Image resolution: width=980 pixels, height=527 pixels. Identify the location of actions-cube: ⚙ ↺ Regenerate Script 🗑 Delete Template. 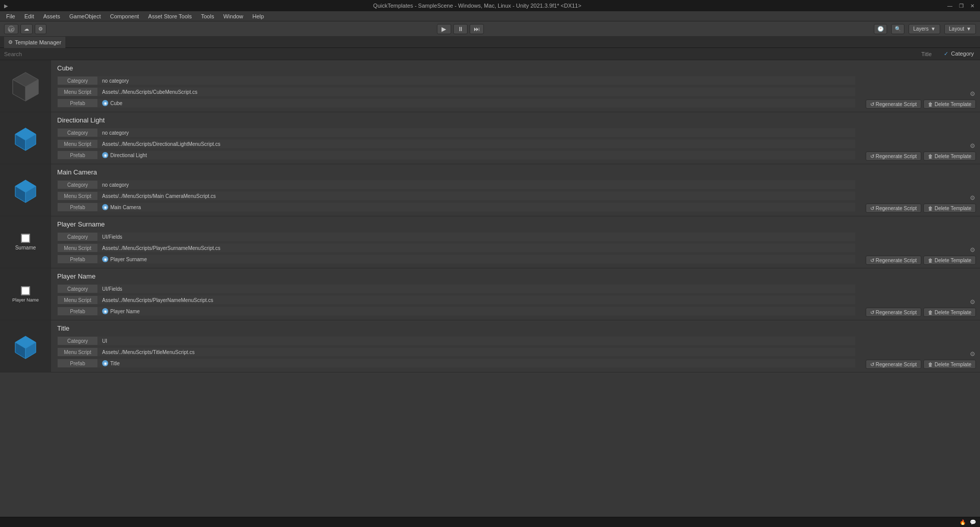
(921, 86).